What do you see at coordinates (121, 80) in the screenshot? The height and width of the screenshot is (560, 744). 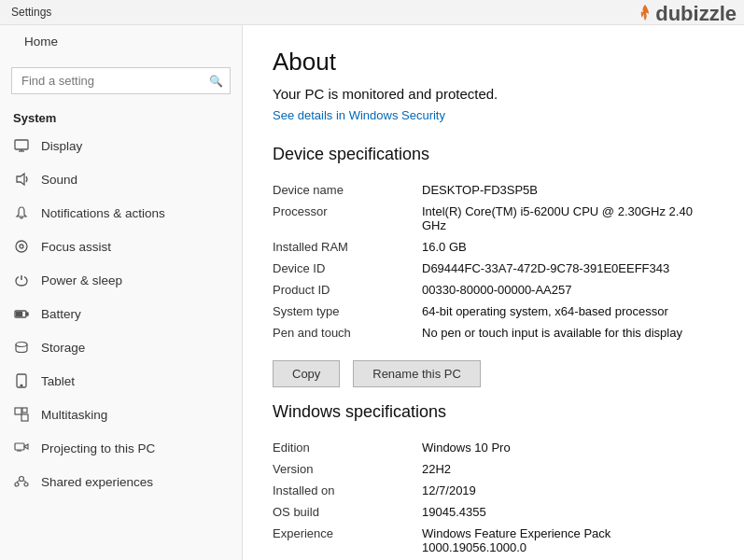 I see `search-input` at bounding box center [121, 80].